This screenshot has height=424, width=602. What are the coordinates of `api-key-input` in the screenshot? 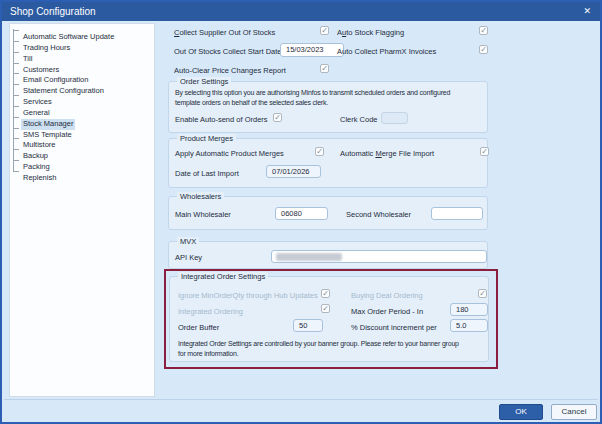 It's located at (379, 256).